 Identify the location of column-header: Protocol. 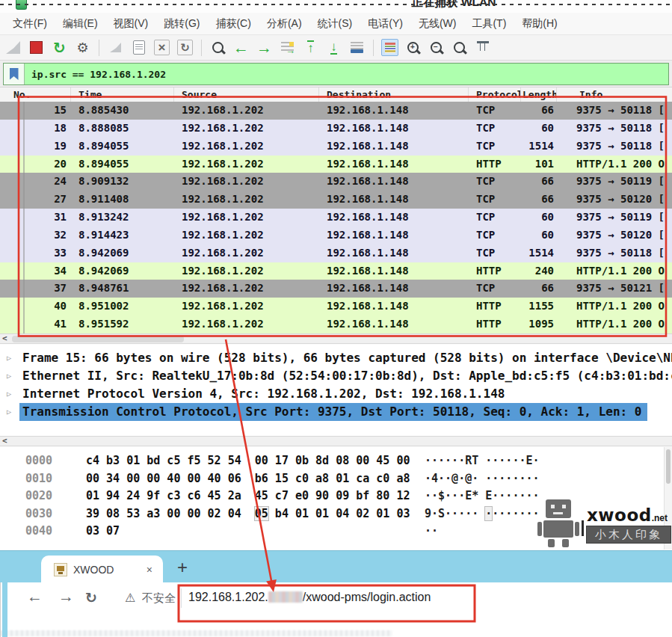
(495, 94).